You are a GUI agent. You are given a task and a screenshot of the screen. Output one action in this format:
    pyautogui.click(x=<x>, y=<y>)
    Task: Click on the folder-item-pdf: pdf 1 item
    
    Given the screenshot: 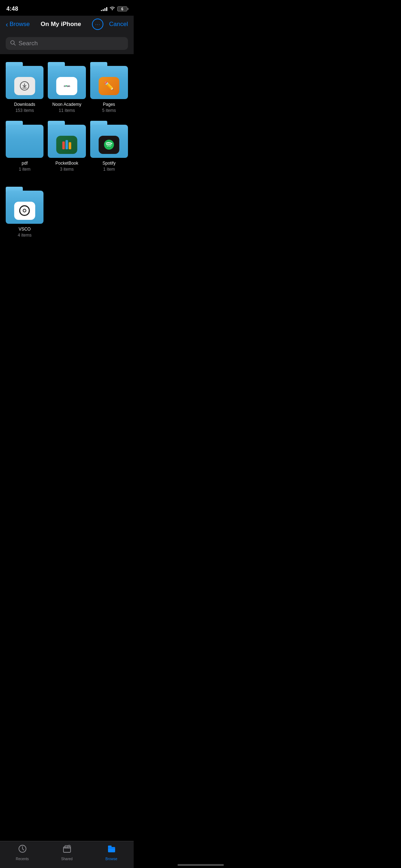 What is the action you would take?
    pyautogui.click(x=25, y=146)
    